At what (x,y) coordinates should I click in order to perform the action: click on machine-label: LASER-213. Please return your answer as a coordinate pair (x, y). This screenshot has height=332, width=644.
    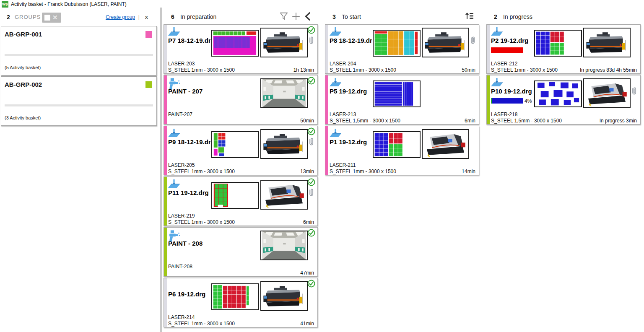
    Looking at the image, I should click on (343, 114).